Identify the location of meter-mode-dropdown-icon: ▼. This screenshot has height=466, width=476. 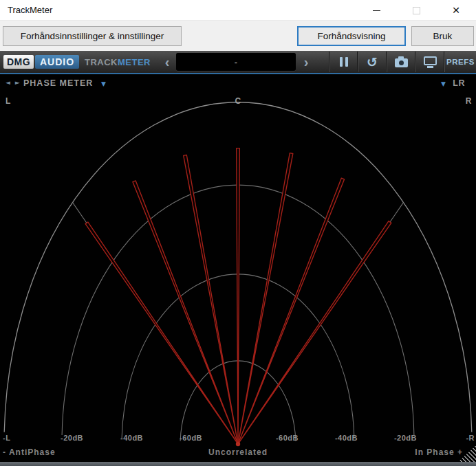
(103, 84).